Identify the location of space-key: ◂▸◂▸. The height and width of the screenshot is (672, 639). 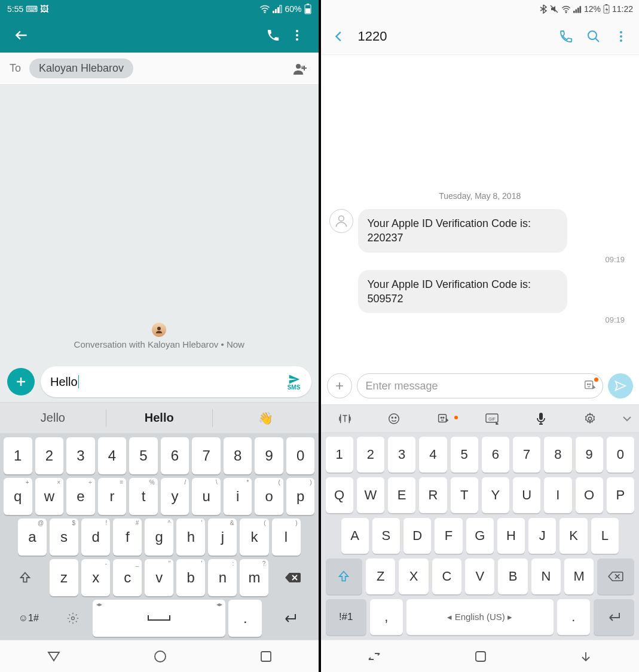
(159, 618).